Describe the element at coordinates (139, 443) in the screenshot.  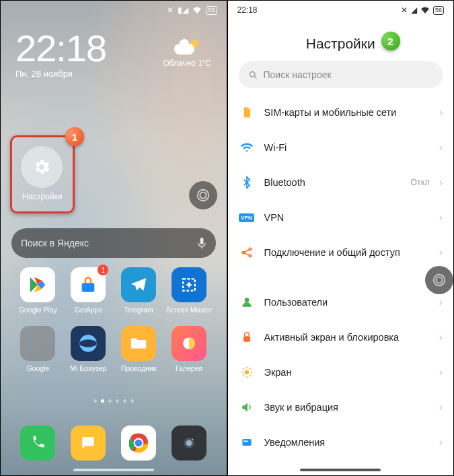
I see `dock-chrome` at that location.